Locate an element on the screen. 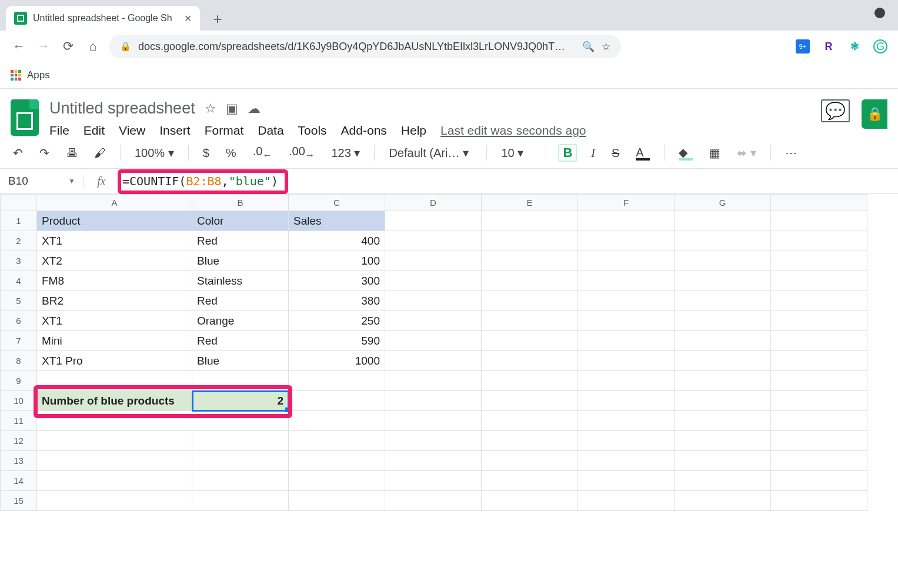  select-all-cell is located at coordinates (19, 203).